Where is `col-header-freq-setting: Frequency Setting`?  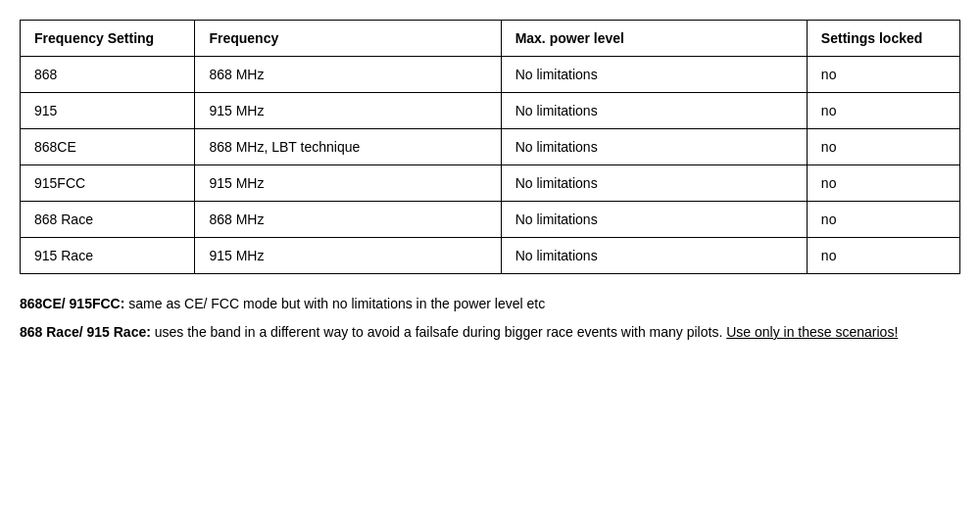 col-header-freq-setting: Frequency Setting is located at coordinates (108, 39).